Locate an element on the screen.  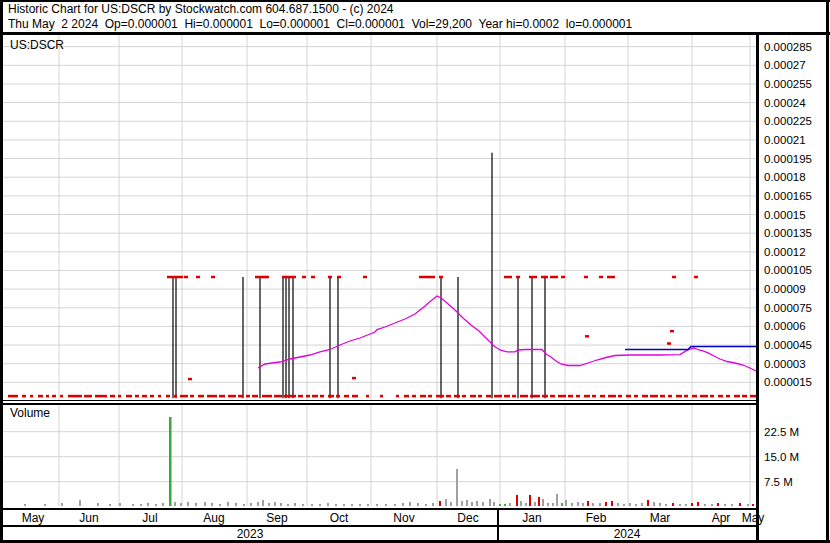
year-label: 2024 is located at coordinates (628, 534).